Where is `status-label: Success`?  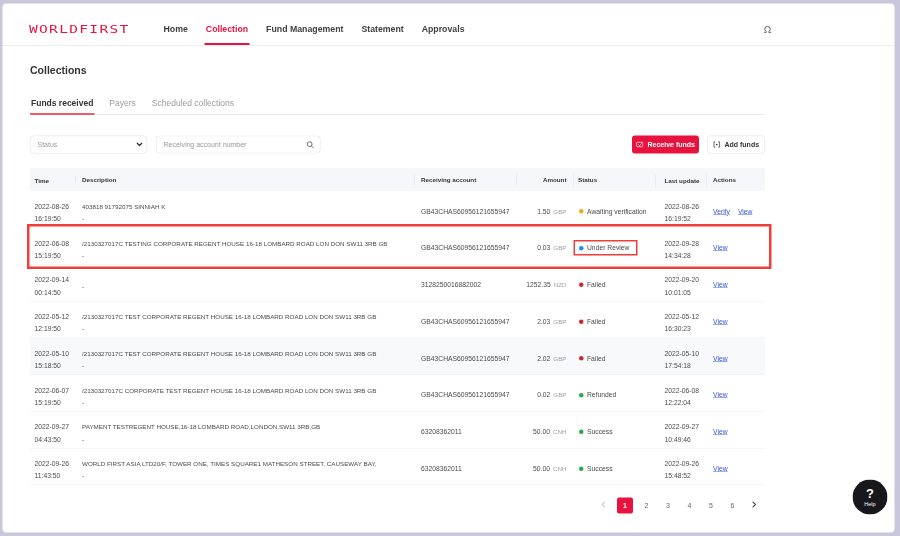 status-label: Success is located at coordinates (600, 432).